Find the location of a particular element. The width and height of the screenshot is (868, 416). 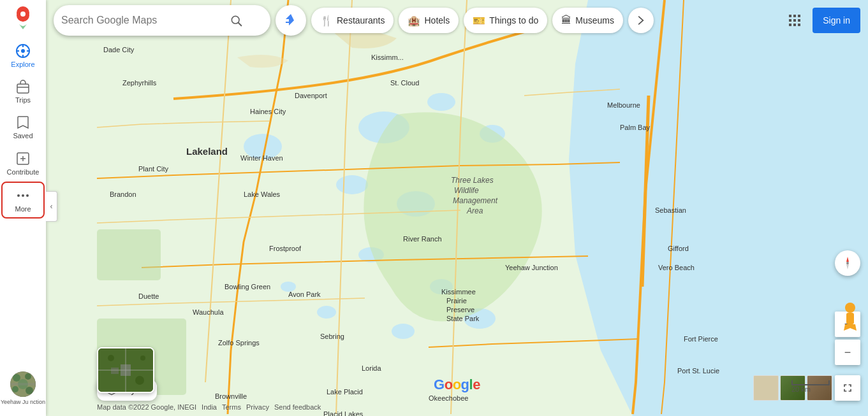

trips-icon is located at coordinates (23, 87).